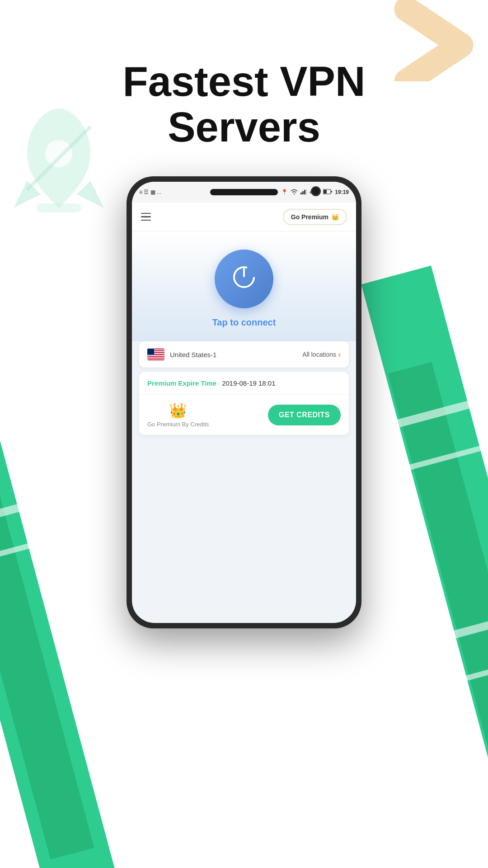 This screenshot has width=488, height=868. I want to click on location-card: United States-1 All locations ›, so click(244, 354).